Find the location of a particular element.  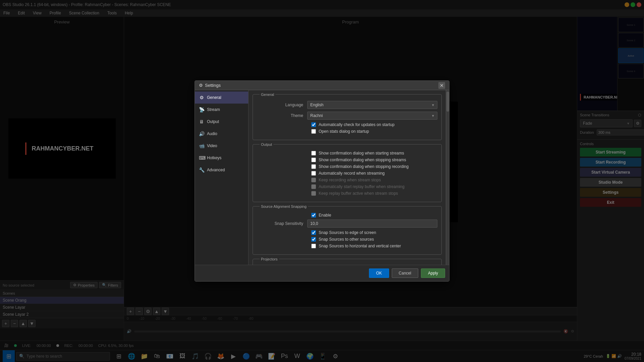

stream-nav-icon: 📡 is located at coordinates (202, 110).